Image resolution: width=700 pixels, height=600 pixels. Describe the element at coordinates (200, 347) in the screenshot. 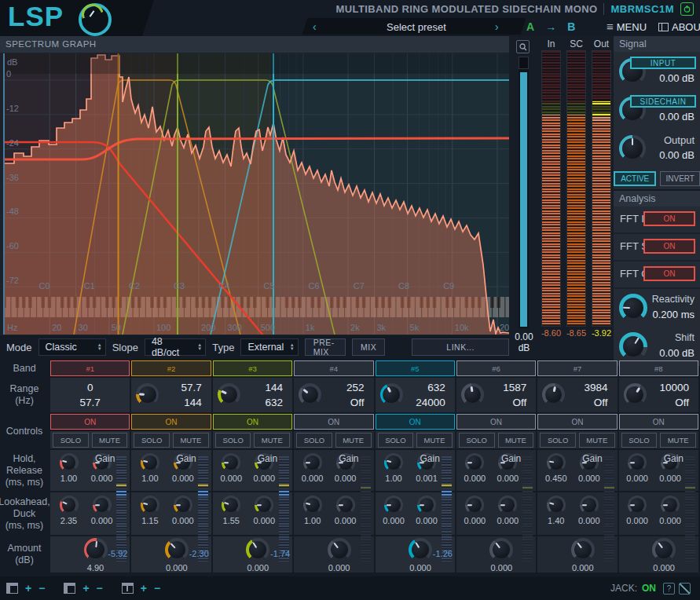

I see `slope-spinner: ▲▼` at that location.